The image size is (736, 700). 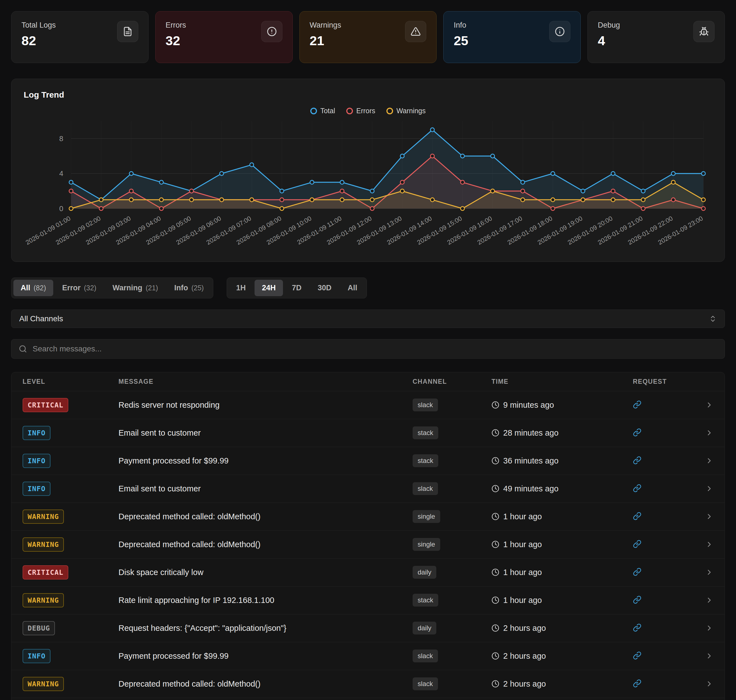 I want to click on table-row: WARNING Rate limit approaching for IP 19…, so click(x=368, y=601).